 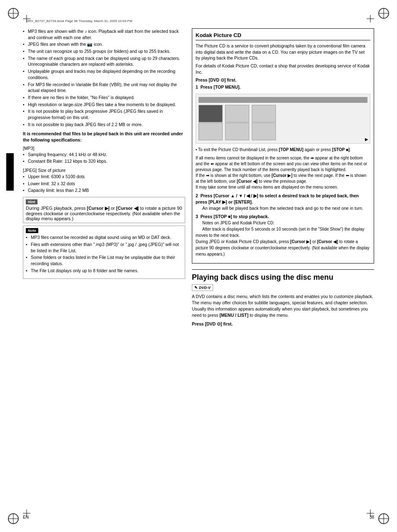 I want to click on step-3-bold: Press [STOP ■] to stop playback., so click(x=235, y=216).